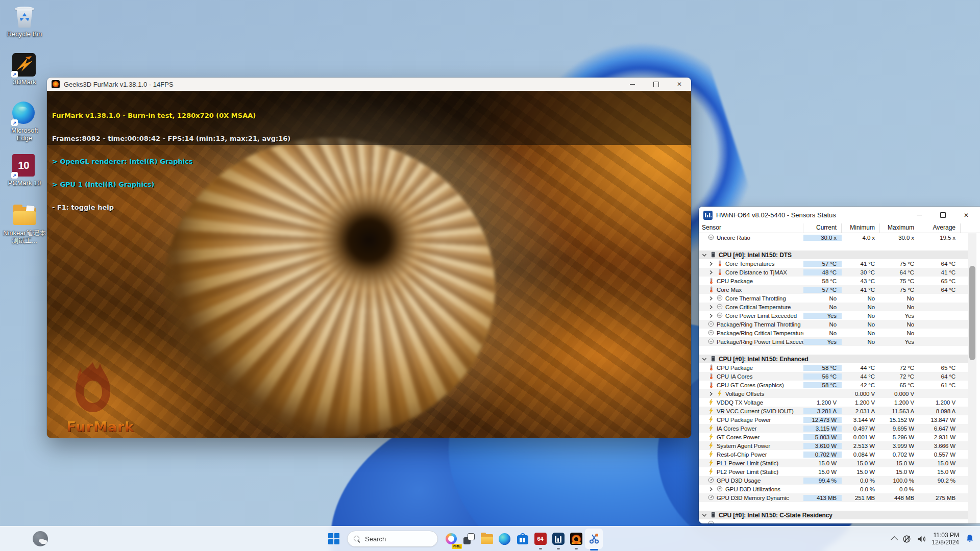 The width and height of the screenshot is (980, 551). Describe the element at coordinates (922, 539) in the screenshot. I see `volume-control` at that location.